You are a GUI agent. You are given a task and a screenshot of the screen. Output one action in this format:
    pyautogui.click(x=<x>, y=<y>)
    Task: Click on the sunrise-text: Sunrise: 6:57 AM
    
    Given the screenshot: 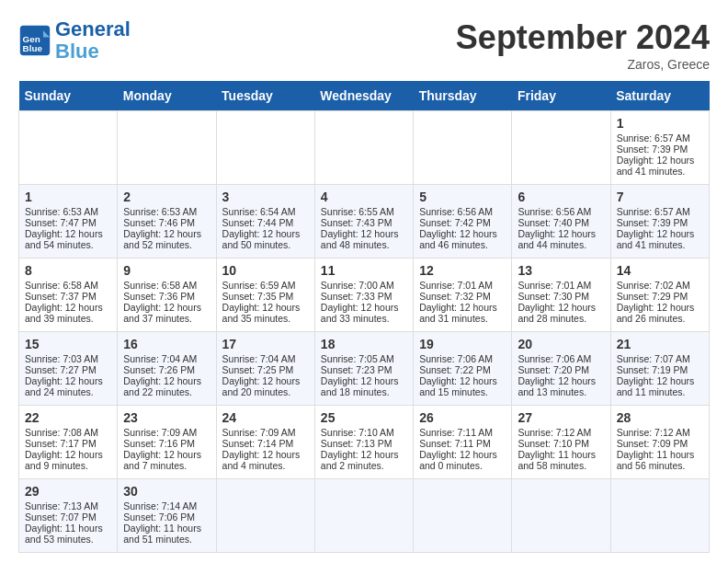 What is the action you would take?
    pyautogui.click(x=654, y=138)
    